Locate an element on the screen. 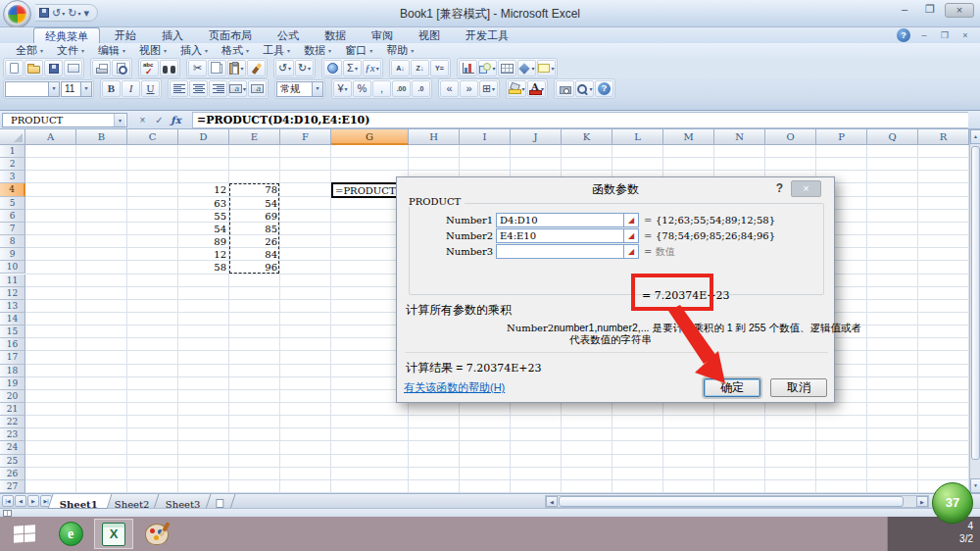  vertical-scrollbar-thumb is located at coordinates (976, 303).